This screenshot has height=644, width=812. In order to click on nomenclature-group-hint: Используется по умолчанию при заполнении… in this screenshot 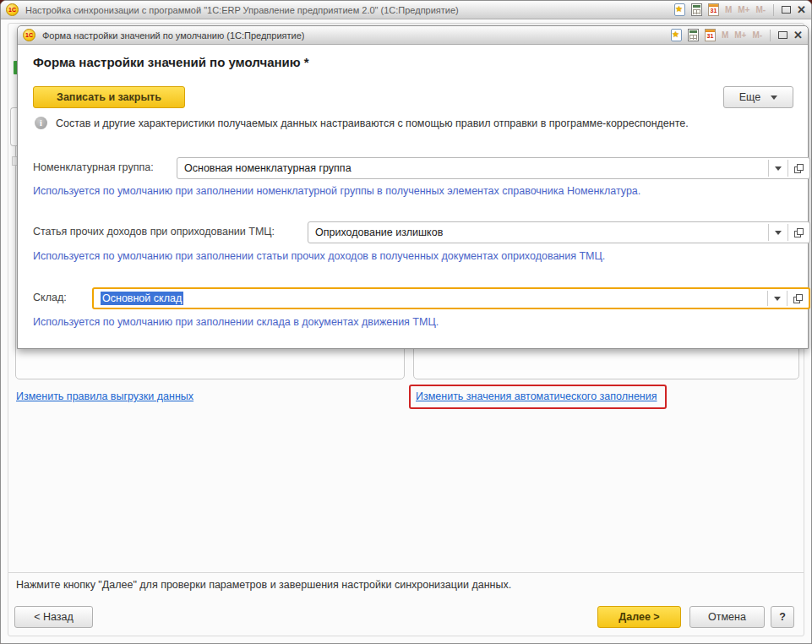, I will do `click(412, 191)`.